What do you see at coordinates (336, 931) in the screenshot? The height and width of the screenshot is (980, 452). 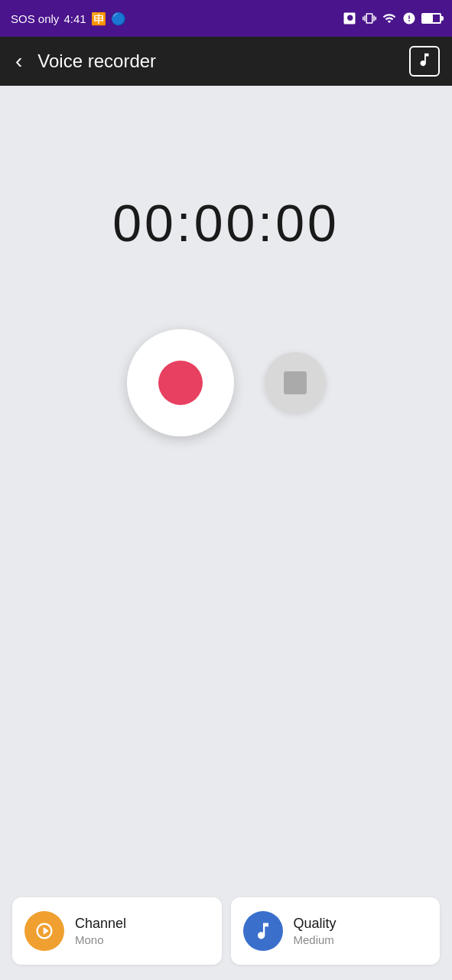 I see `quality-card: Quality Medium` at bounding box center [336, 931].